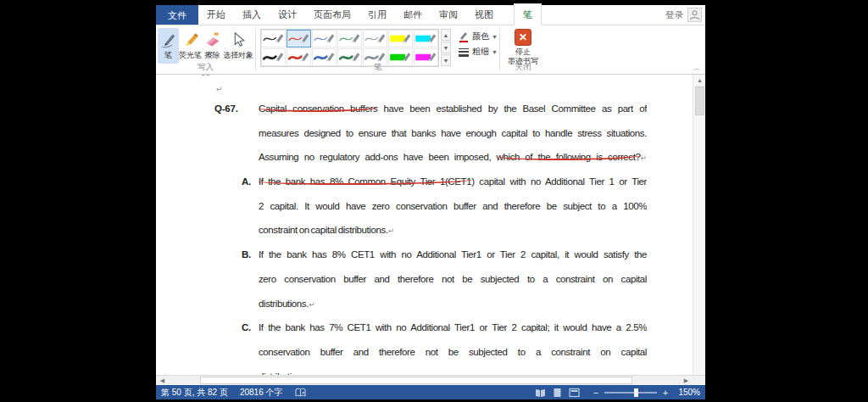 The height and width of the screenshot is (402, 868). What do you see at coordinates (318, 109) in the screenshot?
I see `red-ink-underline: Capital conservation buffers` at bounding box center [318, 109].